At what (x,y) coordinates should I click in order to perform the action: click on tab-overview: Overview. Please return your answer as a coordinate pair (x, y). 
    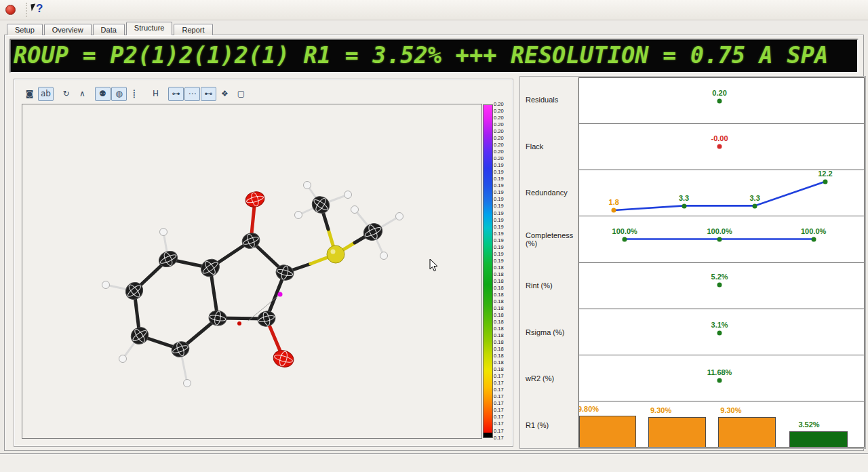
    Looking at the image, I should click on (68, 30).